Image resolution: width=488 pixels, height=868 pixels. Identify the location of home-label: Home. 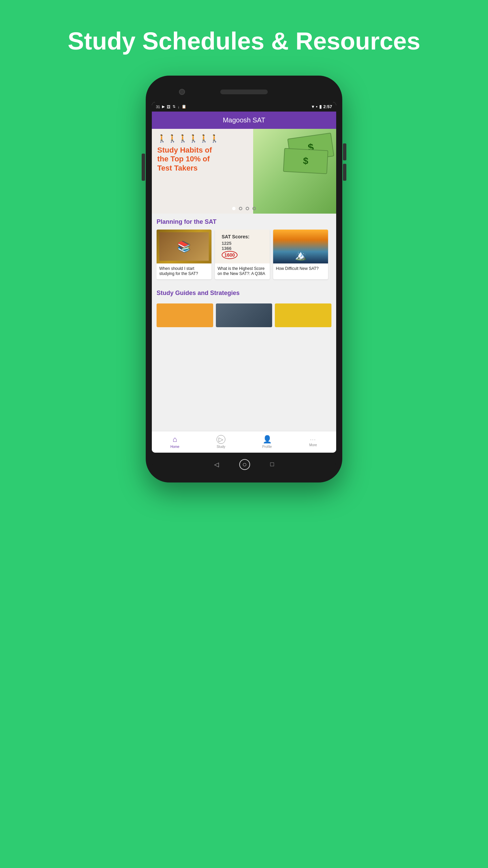
(175, 447).